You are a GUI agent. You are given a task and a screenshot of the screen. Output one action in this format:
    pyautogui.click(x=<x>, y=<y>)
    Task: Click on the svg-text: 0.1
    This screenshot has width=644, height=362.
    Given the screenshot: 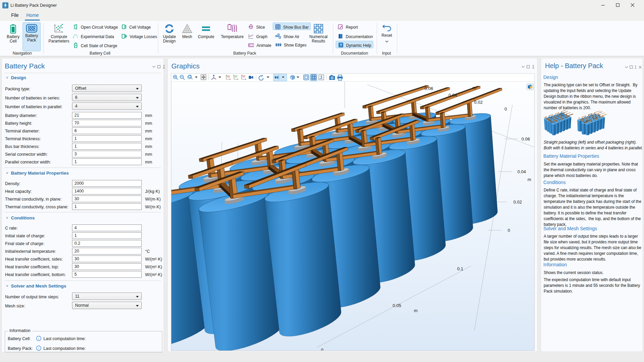 What is the action you would take?
    pyautogui.click(x=460, y=269)
    